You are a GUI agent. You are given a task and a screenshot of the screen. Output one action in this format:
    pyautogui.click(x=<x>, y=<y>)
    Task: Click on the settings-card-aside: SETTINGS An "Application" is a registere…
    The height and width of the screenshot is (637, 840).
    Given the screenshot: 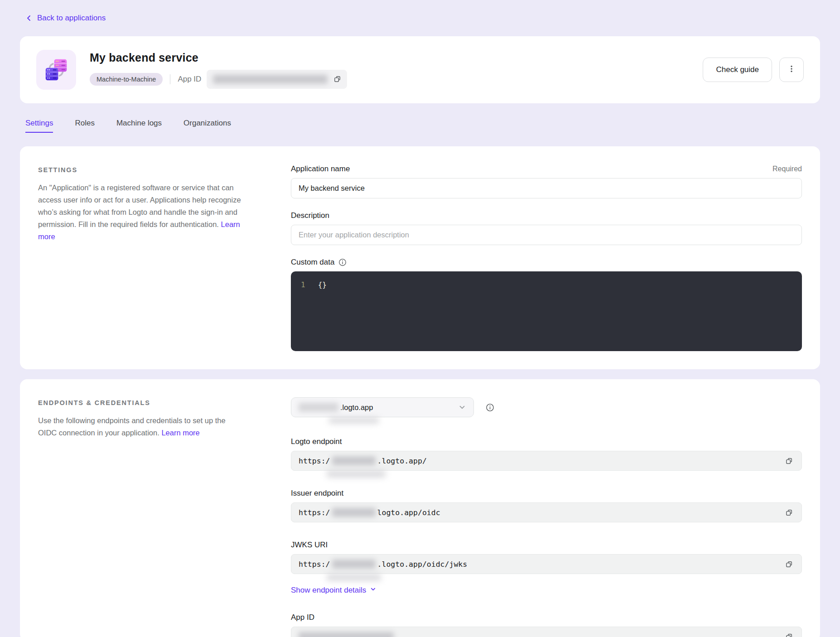 What is the action you would take?
    pyautogui.click(x=164, y=258)
    